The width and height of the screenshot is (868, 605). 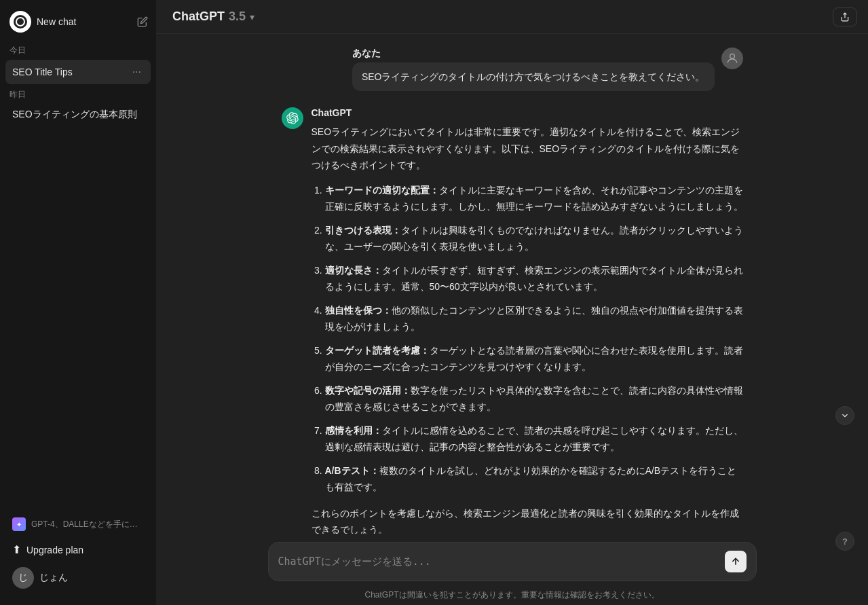 I want to click on gpt-promo-icon: ✦, so click(x=19, y=524).